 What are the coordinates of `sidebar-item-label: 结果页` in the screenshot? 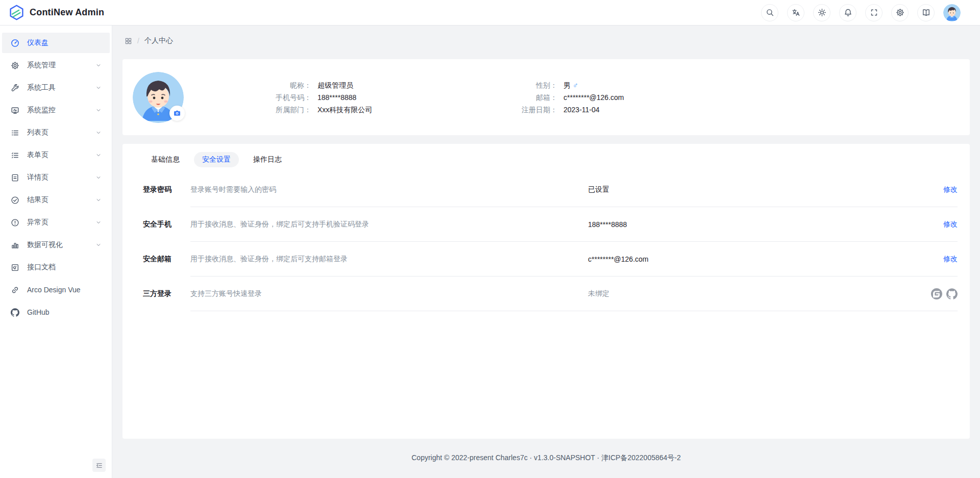 It's located at (61, 200).